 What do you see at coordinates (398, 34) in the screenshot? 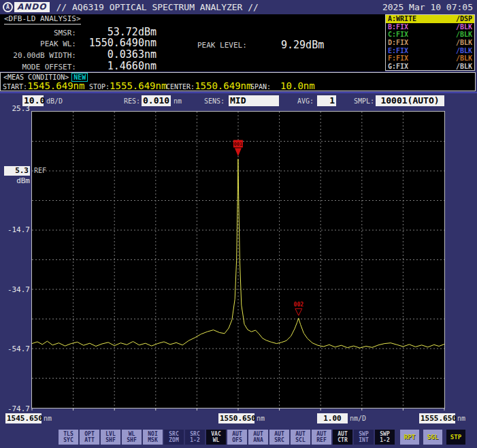
I see `trace-name: C:FIX` at bounding box center [398, 34].